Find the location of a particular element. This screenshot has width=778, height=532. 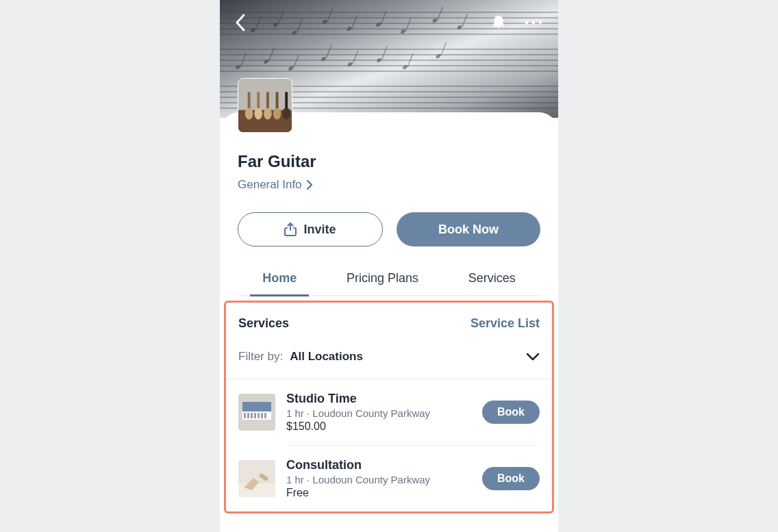

chevron-right-icon is located at coordinates (310, 185).